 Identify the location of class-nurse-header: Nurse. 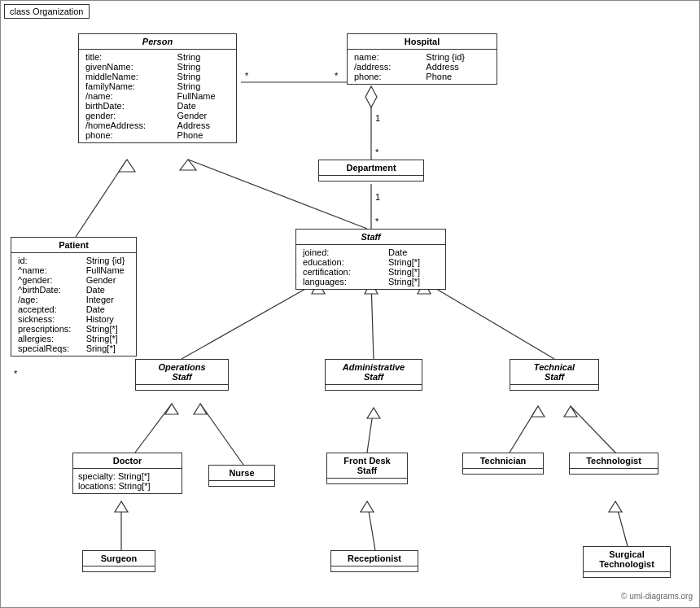
(242, 474).